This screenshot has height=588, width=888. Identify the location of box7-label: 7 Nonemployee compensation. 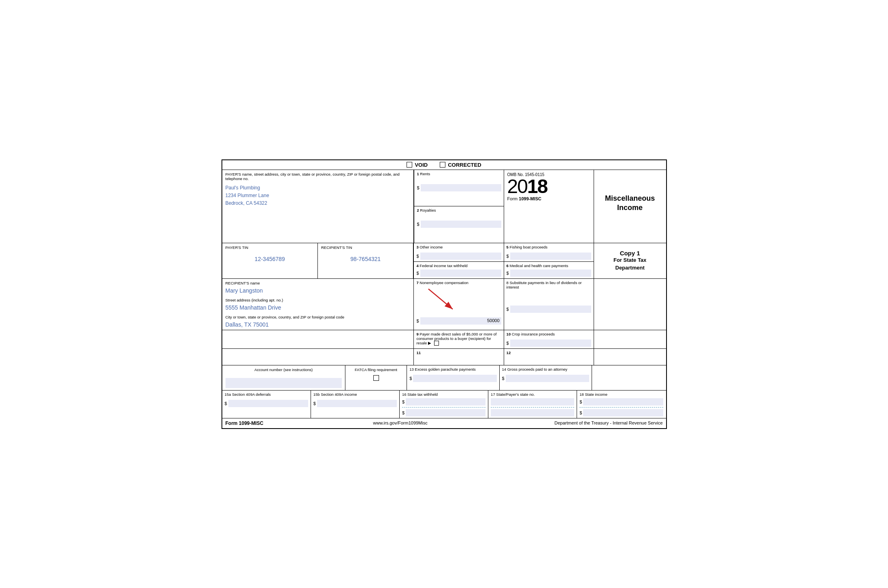
(458, 282).